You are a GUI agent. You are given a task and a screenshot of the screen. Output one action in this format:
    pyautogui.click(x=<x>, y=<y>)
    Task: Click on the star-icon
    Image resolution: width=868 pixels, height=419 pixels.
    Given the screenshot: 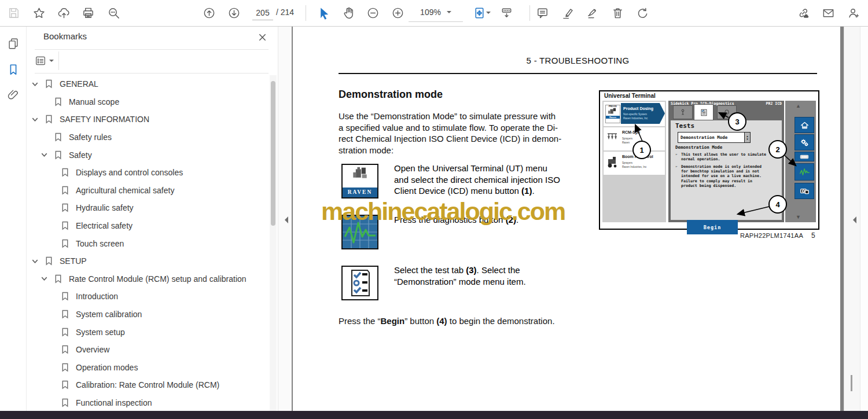 What is the action you would take?
    pyautogui.click(x=39, y=13)
    